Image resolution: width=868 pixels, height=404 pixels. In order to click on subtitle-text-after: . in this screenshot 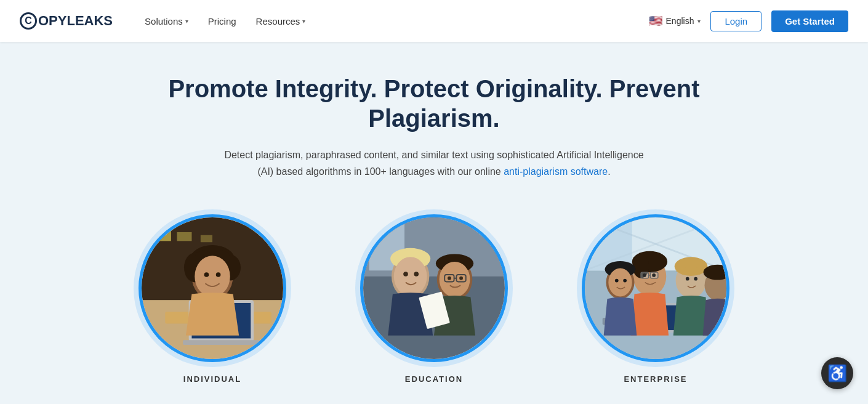, I will do `click(609, 171)`.